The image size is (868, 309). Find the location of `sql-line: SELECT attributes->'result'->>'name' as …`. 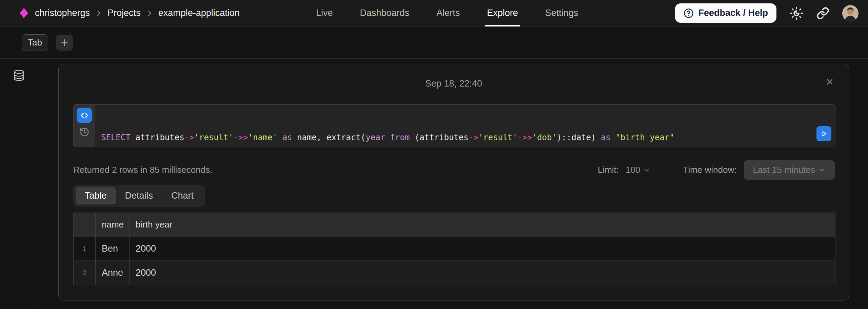

sql-line: SELECT attributes->'result'->>'name' as … is located at coordinates (458, 138).